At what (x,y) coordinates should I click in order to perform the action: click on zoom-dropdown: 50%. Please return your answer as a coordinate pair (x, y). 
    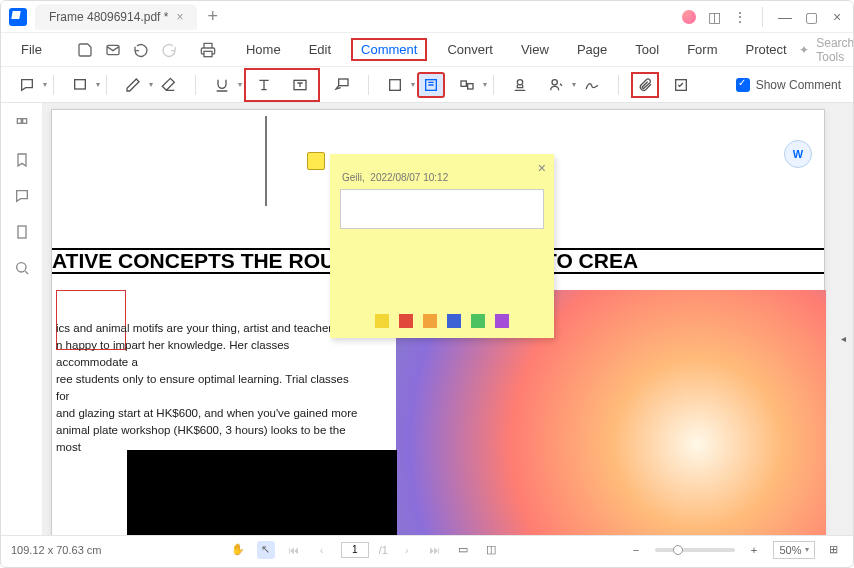
    Looking at the image, I should click on (794, 550).